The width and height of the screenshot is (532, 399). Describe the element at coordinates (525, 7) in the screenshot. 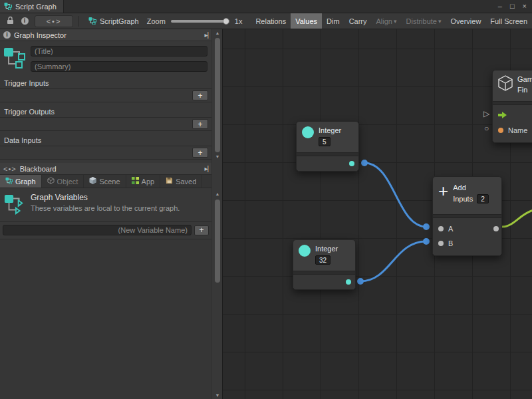

I see `close-icon: ×` at that location.